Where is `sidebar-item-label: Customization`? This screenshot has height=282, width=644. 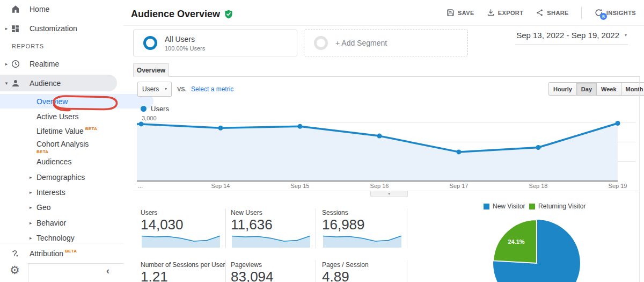 sidebar-item-label: Customization is located at coordinates (54, 28).